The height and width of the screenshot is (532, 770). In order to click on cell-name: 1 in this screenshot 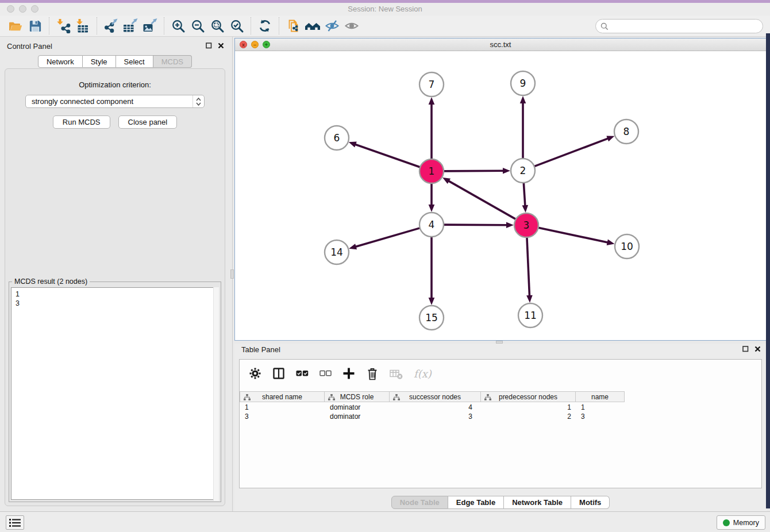, I will do `click(601, 407)`.